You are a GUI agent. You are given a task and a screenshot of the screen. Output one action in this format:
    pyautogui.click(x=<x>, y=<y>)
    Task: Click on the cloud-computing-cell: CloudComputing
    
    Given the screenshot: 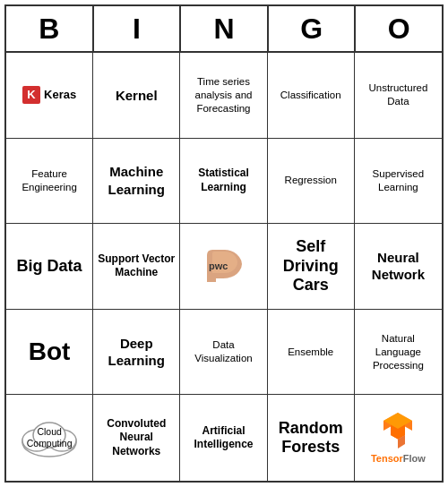 What is the action you would take?
    pyautogui.click(x=49, y=438)
    